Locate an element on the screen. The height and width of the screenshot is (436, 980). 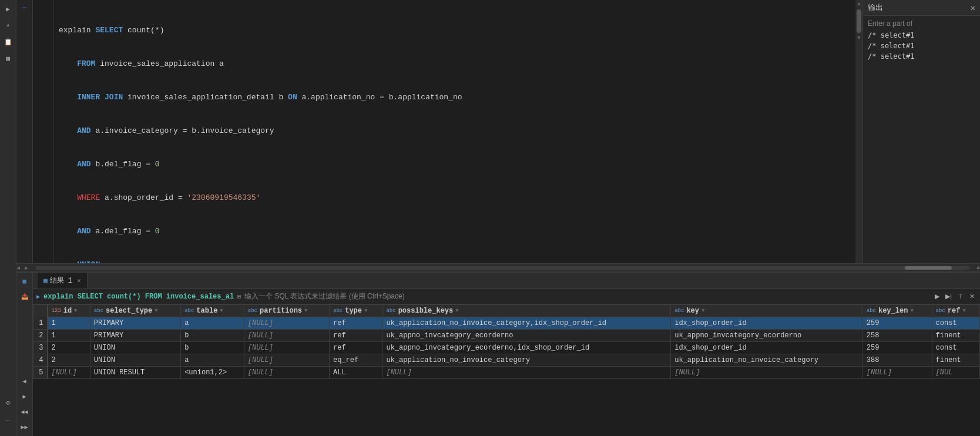
cell-id: [NULL] is located at coordinates (69, 373).